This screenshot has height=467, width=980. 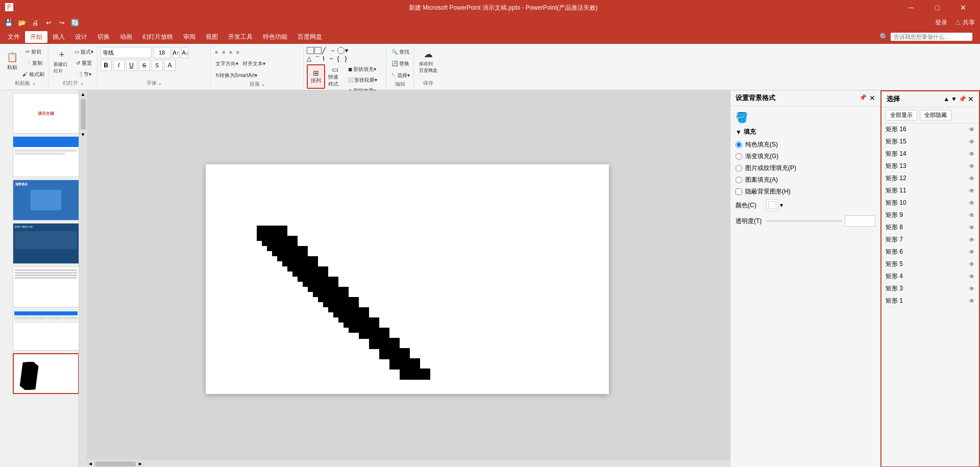 I want to click on sel-list-item: 矩形 14 👁, so click(x=930, y=154).